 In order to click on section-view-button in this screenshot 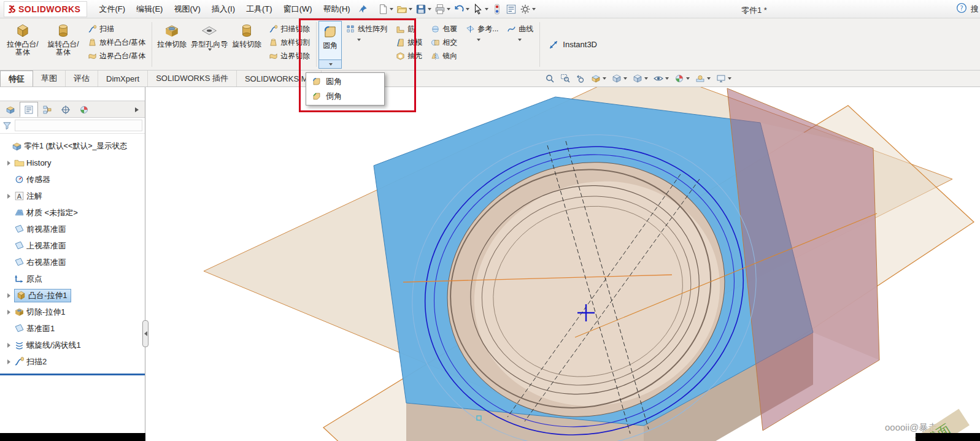, I will do `click(599, 79)`.